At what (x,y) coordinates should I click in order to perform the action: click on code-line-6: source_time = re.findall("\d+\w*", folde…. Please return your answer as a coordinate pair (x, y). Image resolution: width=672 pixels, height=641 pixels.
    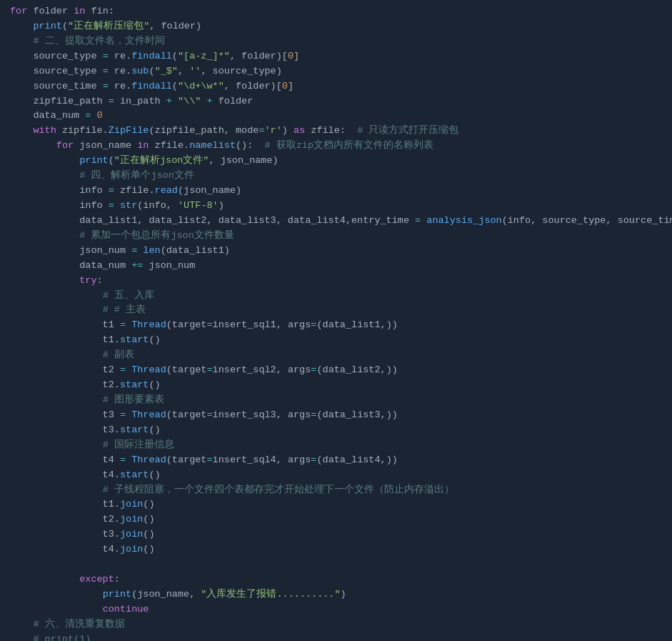
    Looking at the image, I should click on (340, 87).